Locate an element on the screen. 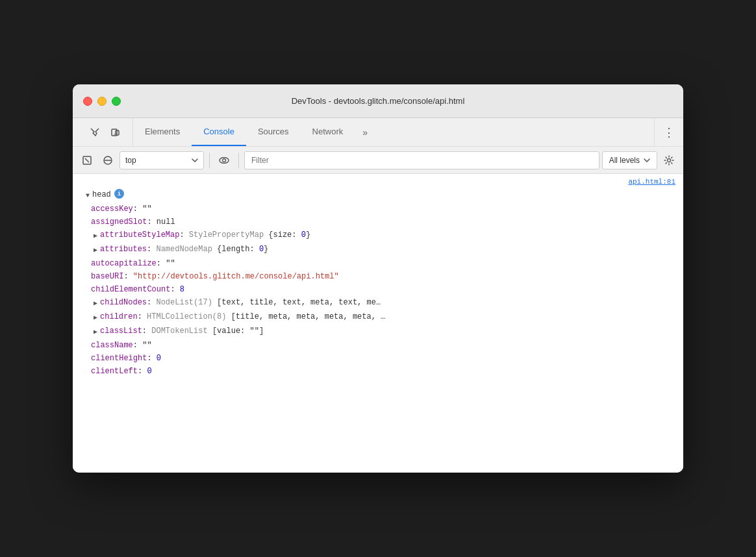 This screenshot has width=756, height=557. tab-icons is located at coordinates (105, 132).